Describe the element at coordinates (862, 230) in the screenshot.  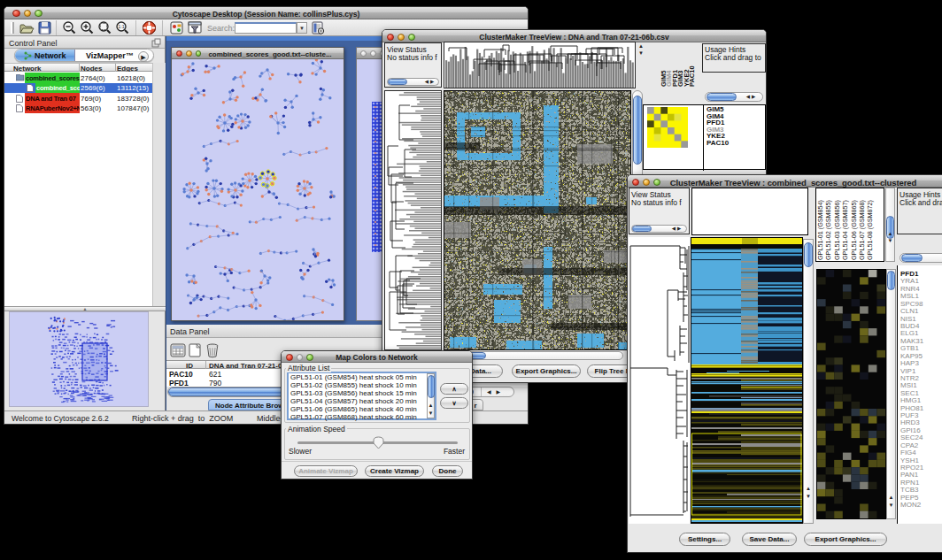
I see `svg-text: GPL51-07 (GSM868)` at that location.